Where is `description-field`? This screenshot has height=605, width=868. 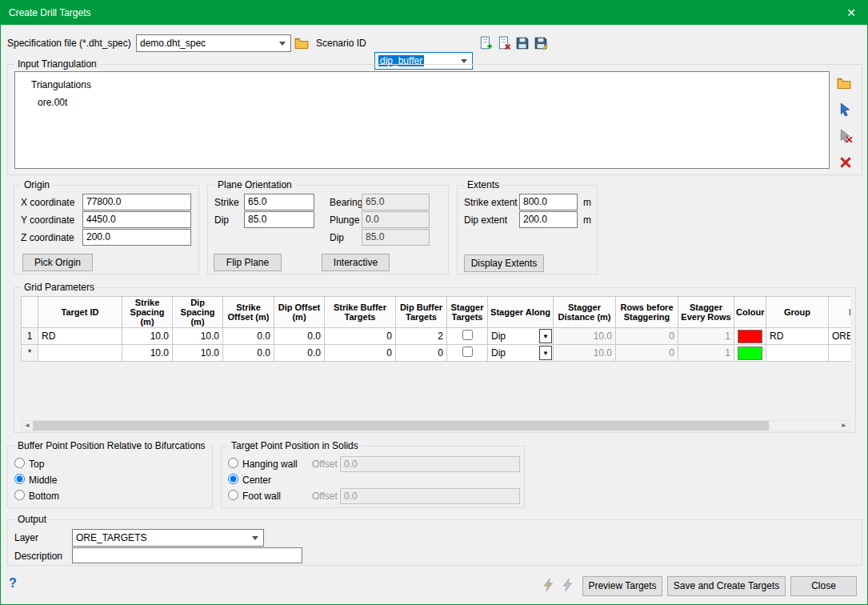 description-field is located at coordinates (187, 555).